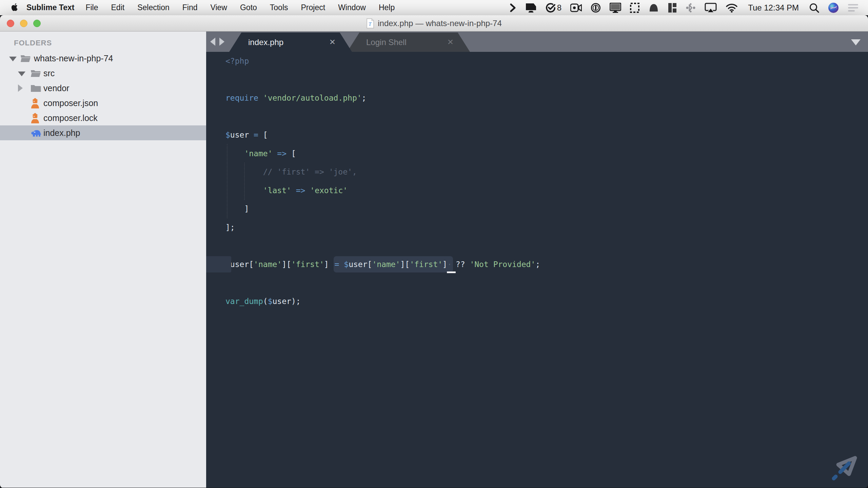 The width and height of the screenshot is (868, 488). What do you see at coordinates (103, 103) in the screenshot?
I see `sidebar-item-composer-json: composer.json` at bounding box center [103, 103].